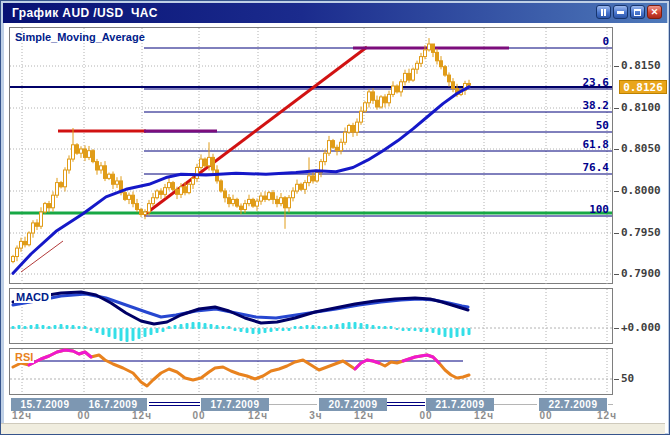 The width and height of the screenshot is (670, 435). Describe the element at coordinates (641, 190) in the screenshot. I see `price-axis-label: 0.8000` at that location.